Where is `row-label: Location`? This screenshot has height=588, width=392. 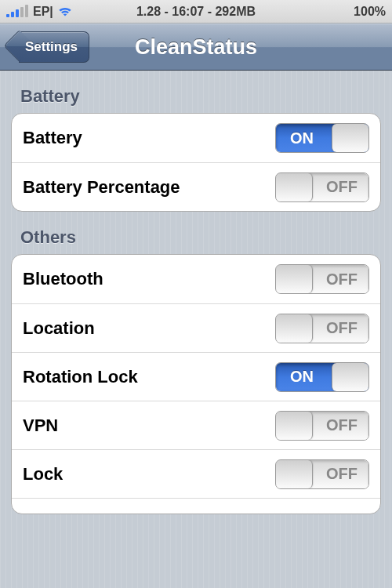
row-label: Location is located at coordinates (59, 328).